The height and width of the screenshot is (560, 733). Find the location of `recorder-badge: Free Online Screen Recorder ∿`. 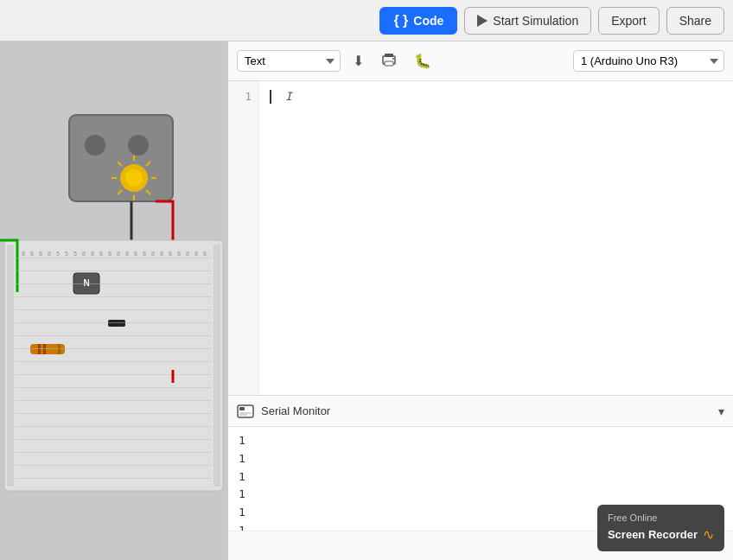

recorder-badge: Free Online Screen Recorder ∿ is located at coordinates (660, 528).